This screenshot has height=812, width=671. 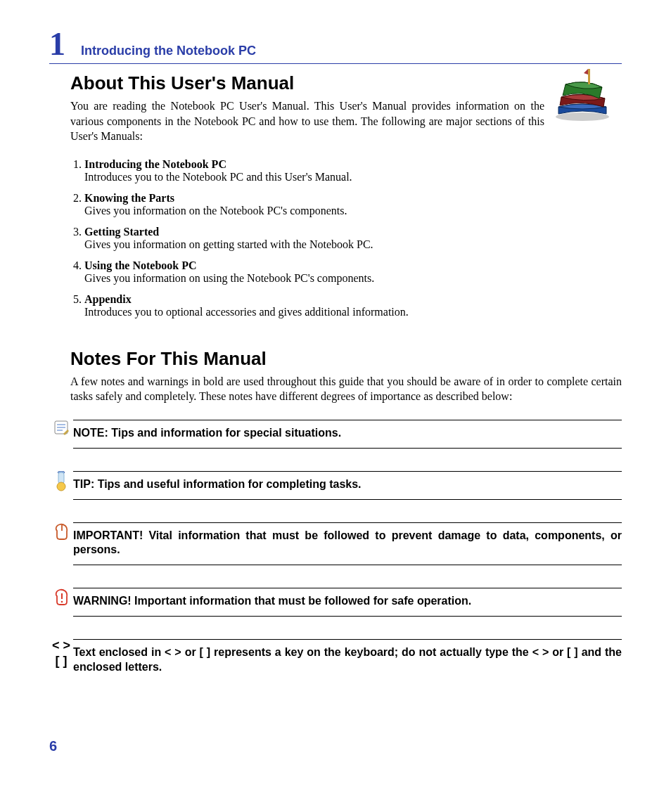 What do you see at coordinates (353, 211) in the screenshot?
I see `item-desc: Gives you information on the Notebook PC…` at bounding box center [353, 211].